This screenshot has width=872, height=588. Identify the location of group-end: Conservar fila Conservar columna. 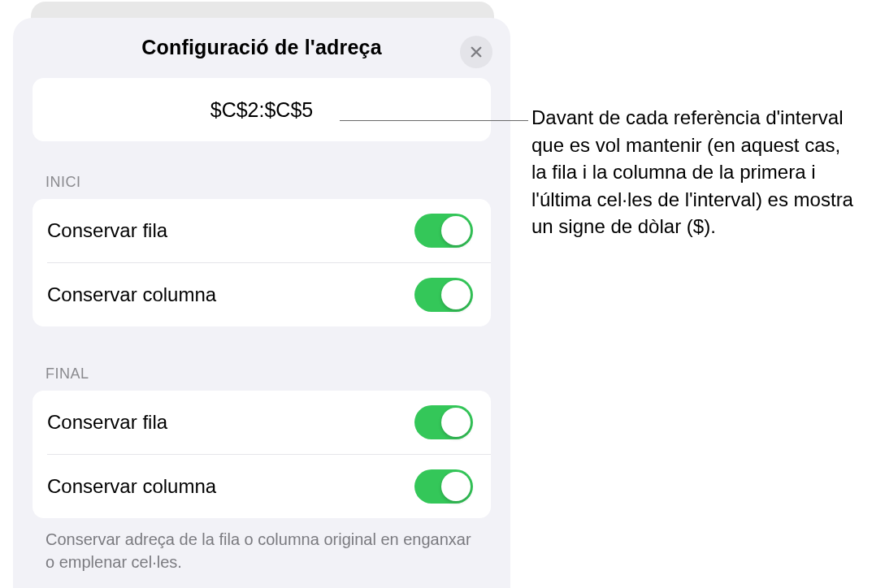
(262, 455).